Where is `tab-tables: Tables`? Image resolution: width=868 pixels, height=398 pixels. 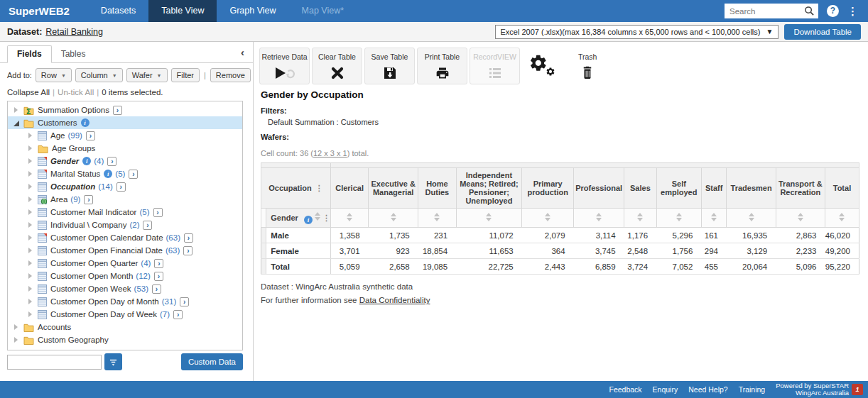 tab-tables: Tables is located at coordinates (74, 54).